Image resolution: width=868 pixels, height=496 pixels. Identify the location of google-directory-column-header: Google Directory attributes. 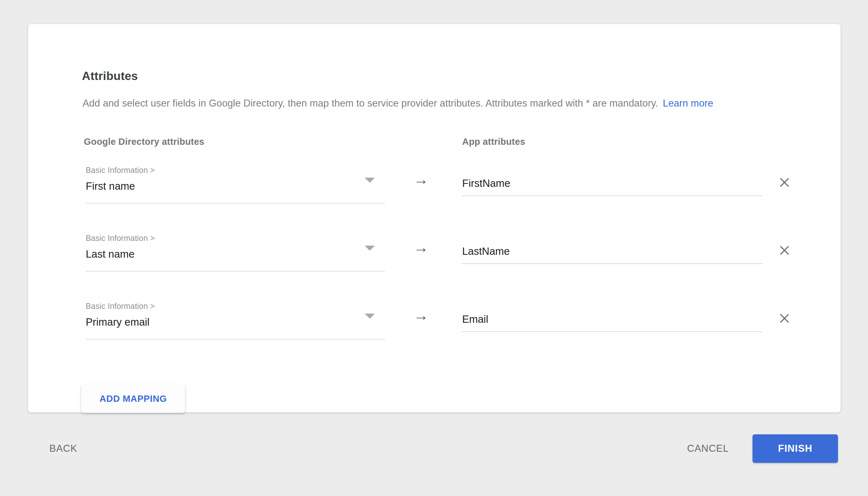
(144, 142).